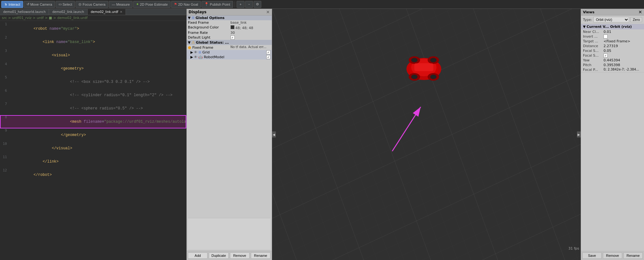 The height and width of the screenshot is (260, 644). I want to click on bg-color-swatch, so click(232, 27).